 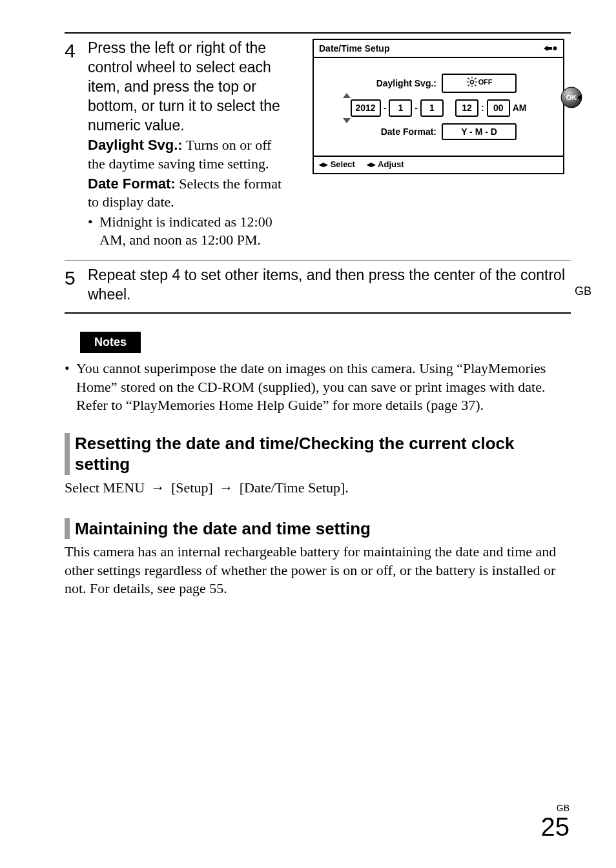 What do you see at coordinates (571, 97) in the screenshot?
I see `ok-button-icon: OK` at bounding box center [571, 97].